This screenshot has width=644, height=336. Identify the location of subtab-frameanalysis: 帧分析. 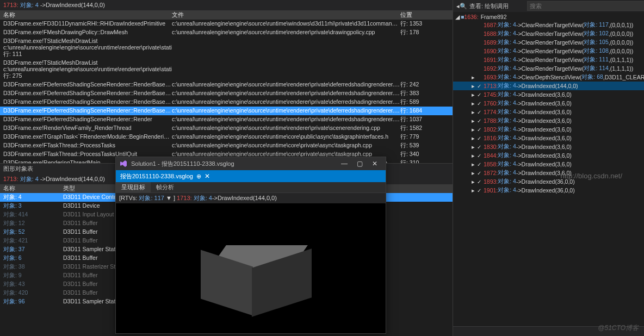
(165, 187).